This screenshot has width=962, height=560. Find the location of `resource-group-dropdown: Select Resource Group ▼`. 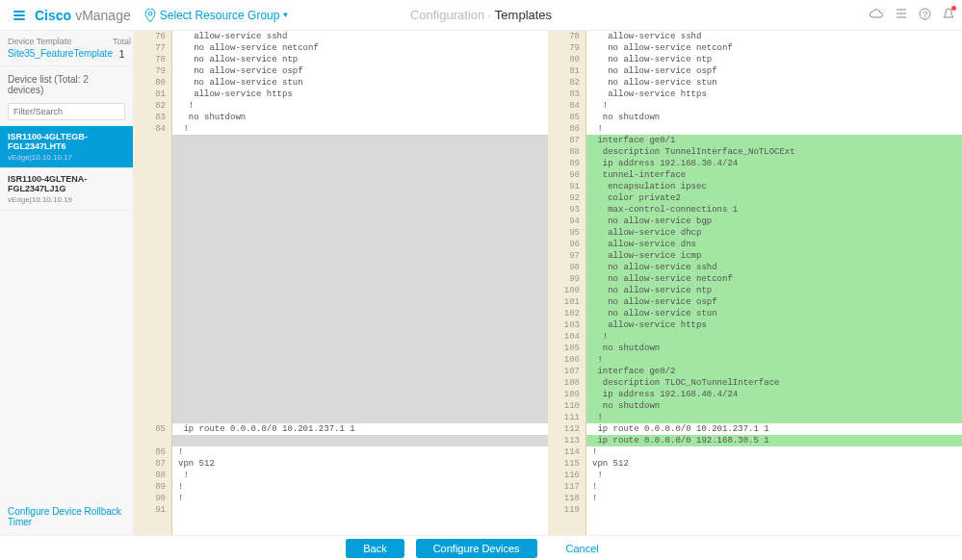

resource-group-dropdown: Select Resource Group ▼ is located at coordinates (218, 15).